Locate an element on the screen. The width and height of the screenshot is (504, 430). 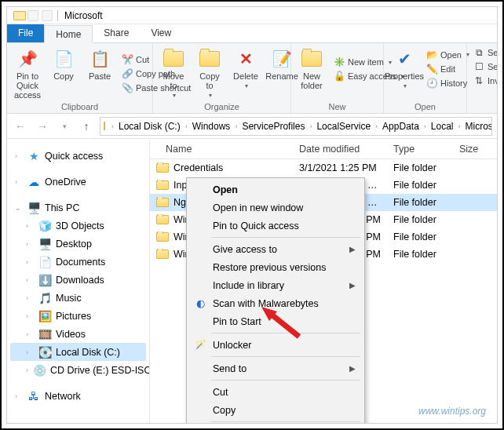
nav-up-button: ↑ is located at coordinates (86, 126).